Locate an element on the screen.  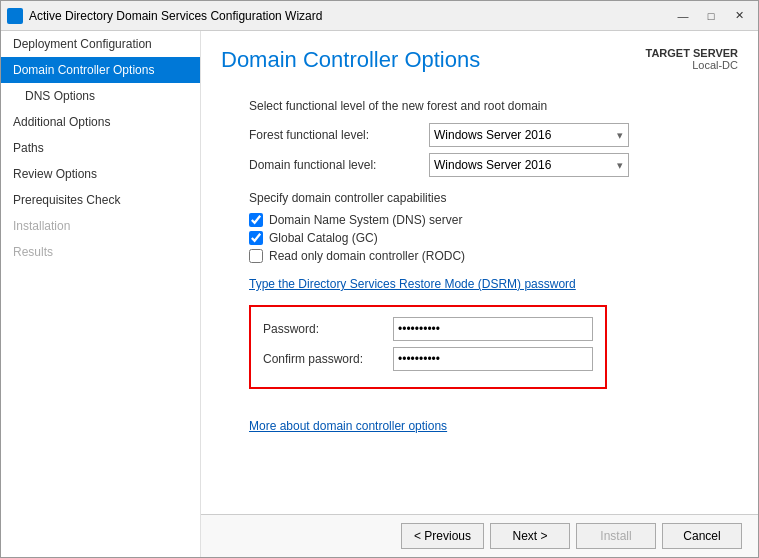
sidebar-item-installation: Installation is located at coordinates (100, 226).